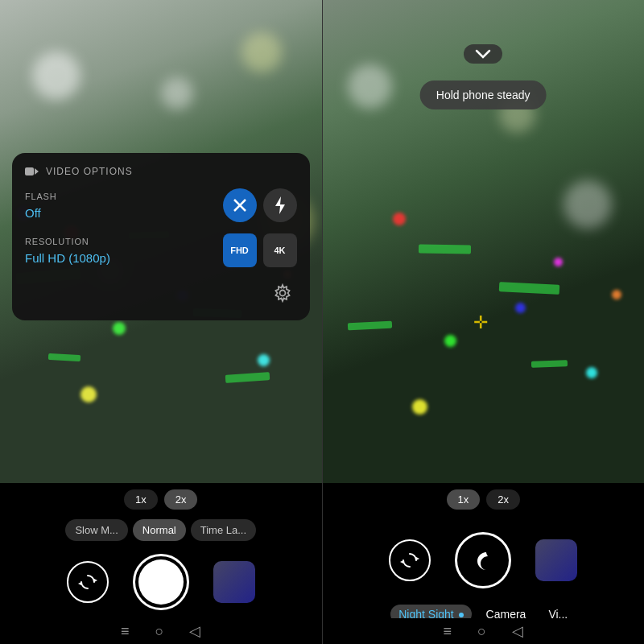 This screenshot has width=644, height=644. Describe the element at coordinates (240, 205) in the screenshot. I see `flash-off-button` at that location.